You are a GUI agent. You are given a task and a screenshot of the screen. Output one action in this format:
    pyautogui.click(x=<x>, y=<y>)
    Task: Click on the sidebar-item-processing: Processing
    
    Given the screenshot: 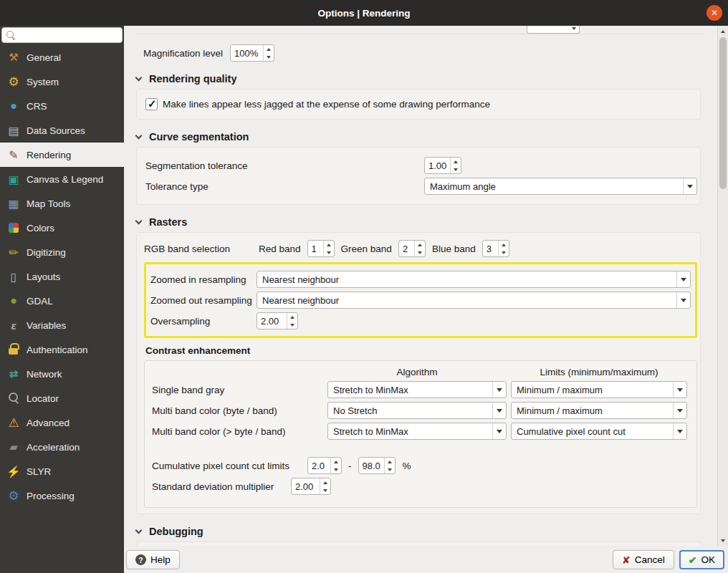 What is the action you would take?
    pyautogui.click(x=62, y=496)
    